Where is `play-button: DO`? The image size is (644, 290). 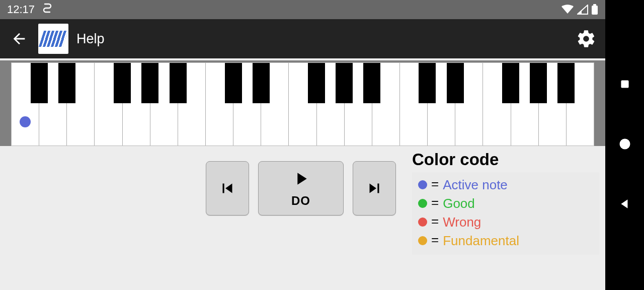
play-button: DO is located at coordinates (301, 188).